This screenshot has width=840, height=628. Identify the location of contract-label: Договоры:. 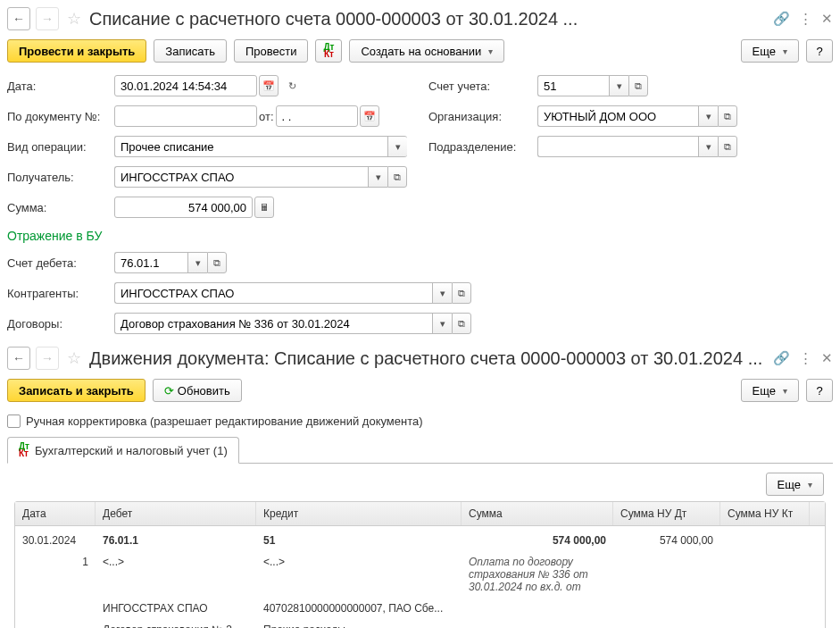
(55, 323).